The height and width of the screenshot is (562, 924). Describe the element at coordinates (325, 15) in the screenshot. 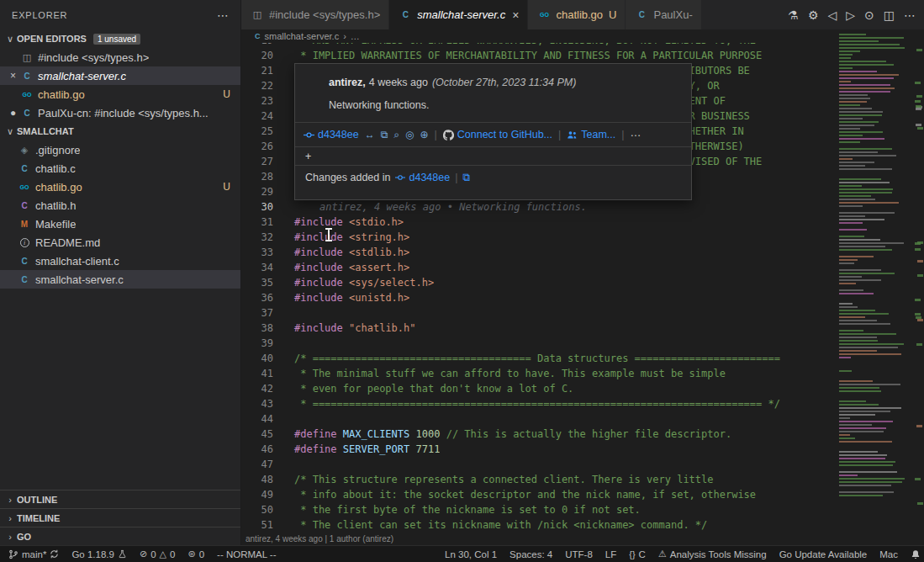

I see `tab-label: #include <sys/types.h>` at that location.